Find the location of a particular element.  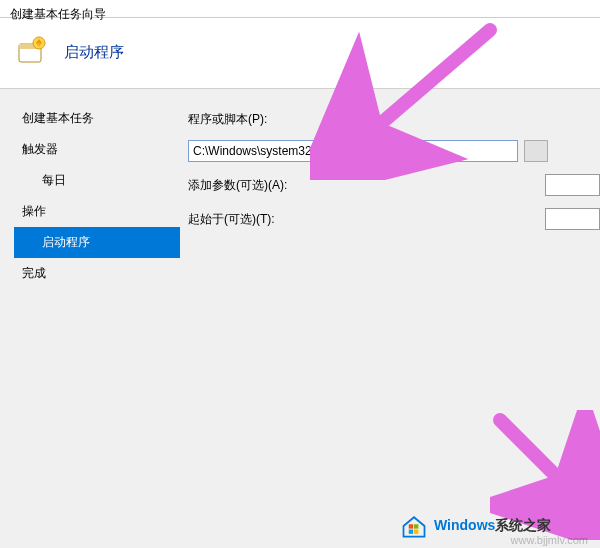

sidebar-item-create-task: 创建基本任务 is located at coordinates (97, 118).